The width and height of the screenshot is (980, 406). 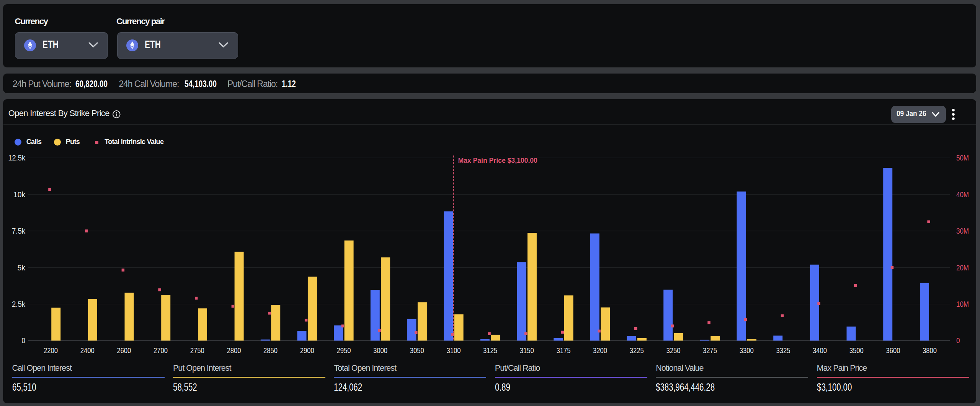 I want to click on svg-text: 50M, so click(x=962, y=158).